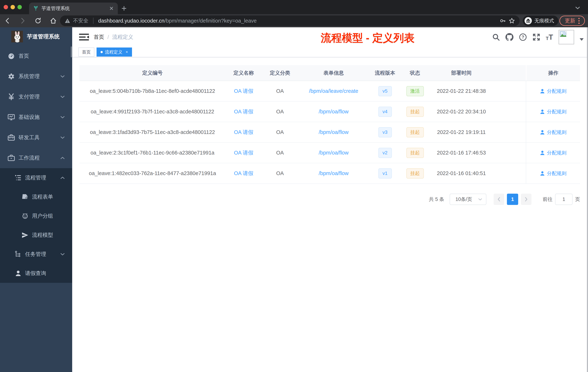 This screenshot has height=372, width=588. Describe the element at coordinates (499, 199) in the screenshot. I see `prev-page-button` at that location.